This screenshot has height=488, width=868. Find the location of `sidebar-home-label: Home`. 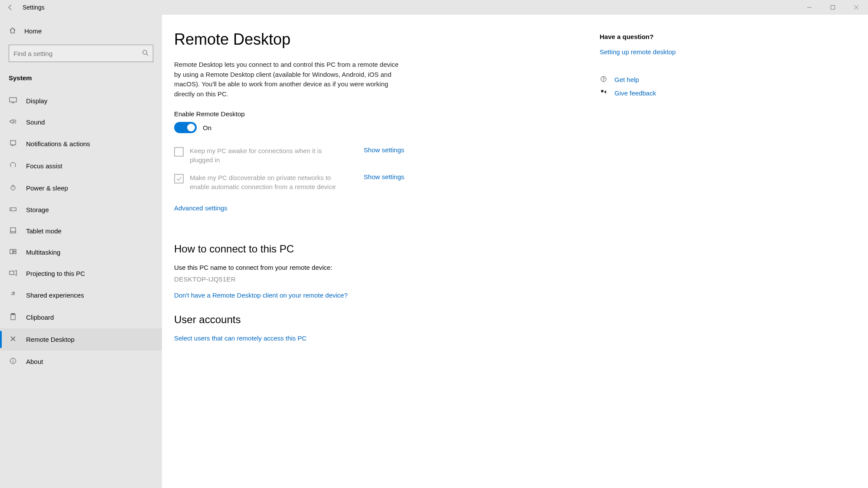

sidebar-home-label: Home is located at coordinates (33, 31).